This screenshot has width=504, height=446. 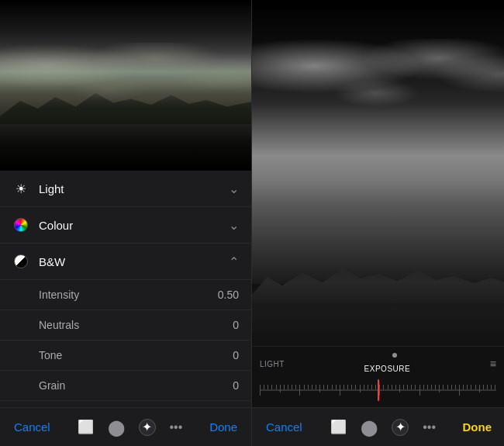 What do you see at coordinates (236, 355) in the screenshot?
I see `tone-value: 0` at bounding box center [236, 355].